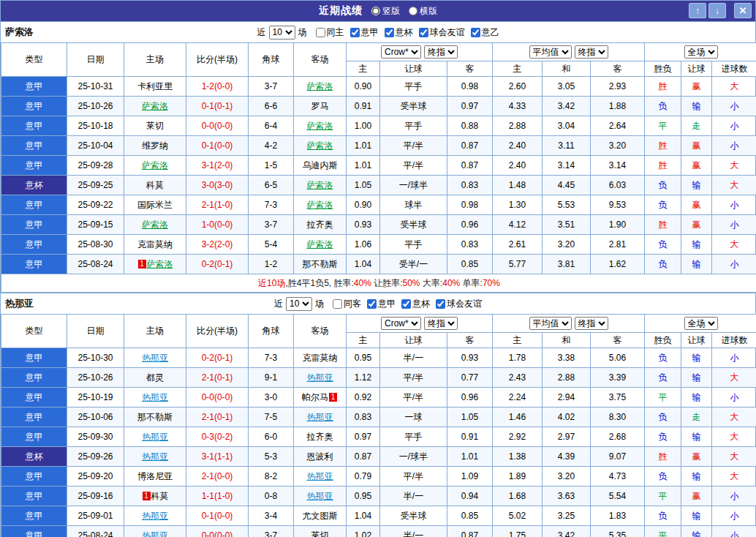 The image size is (756, 537). What do you see at coordinates (218, 244) in the screenshot?
I see `score-cell: 3-2(2-0)` at bounding box center [218, 244].